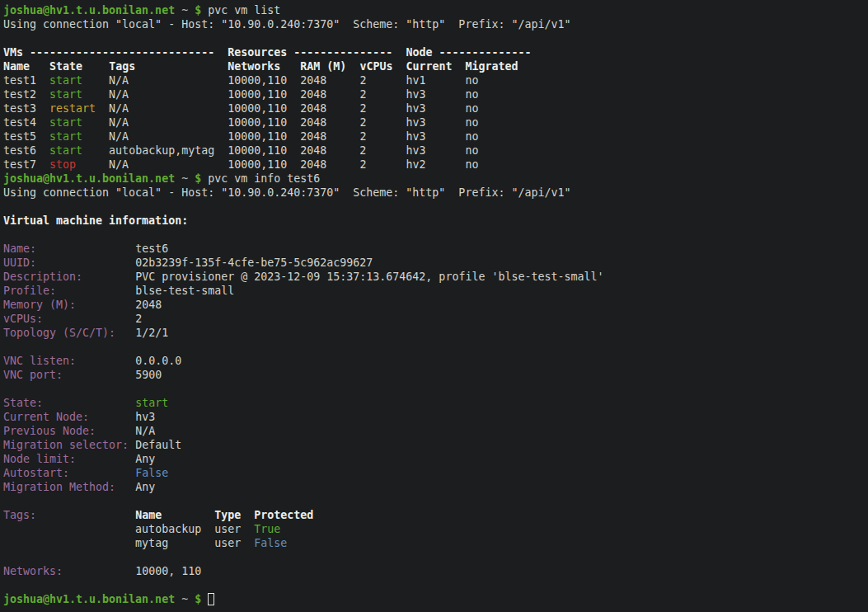 The height and width of the screenshot is (612, 868). What do you see at coordinates (313, 94) in the screenshot?
I see `vm-test2-ram: 2048` at bounding box center [313, 94].